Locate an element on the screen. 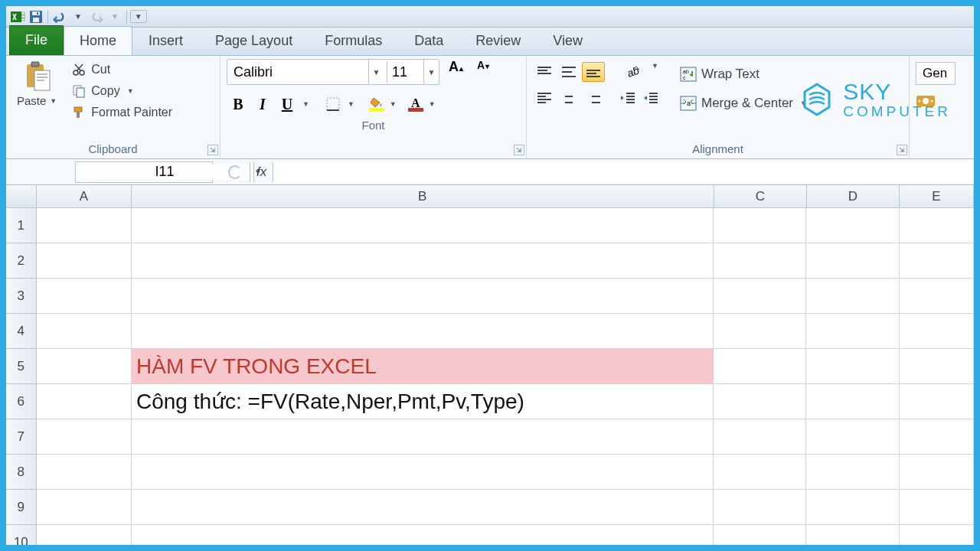 The image size is (980, 551). col-header-c: C is located at coordinates (761, 196).